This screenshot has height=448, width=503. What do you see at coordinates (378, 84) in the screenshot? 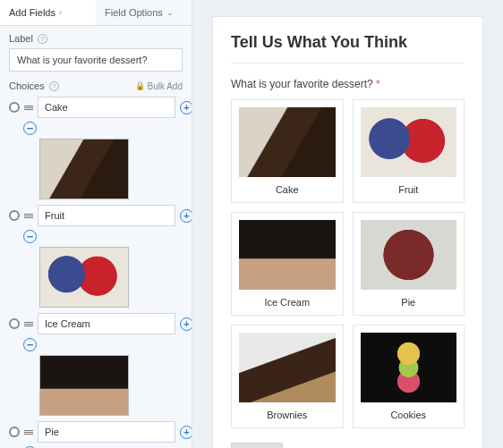
I see `required-asterisk: *` at bounding box center [378, 84].